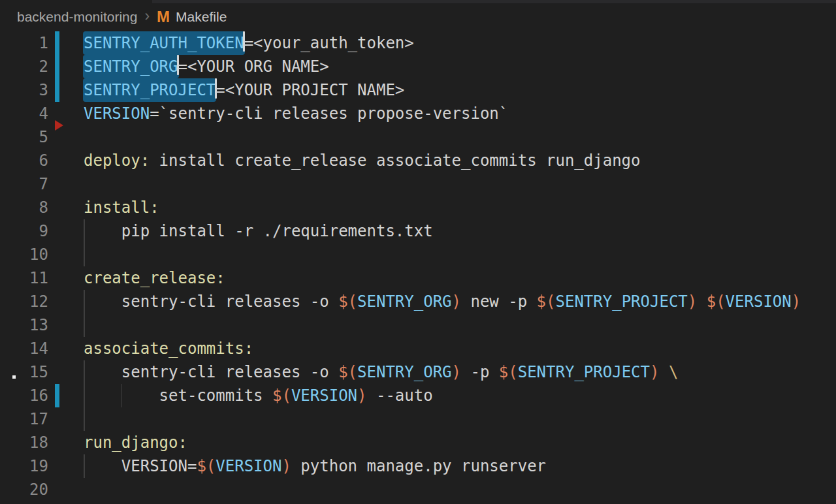 The height and width of the screenshot is (504, 836). I want to click on mouse-cursor-dot, so click(14, 377).